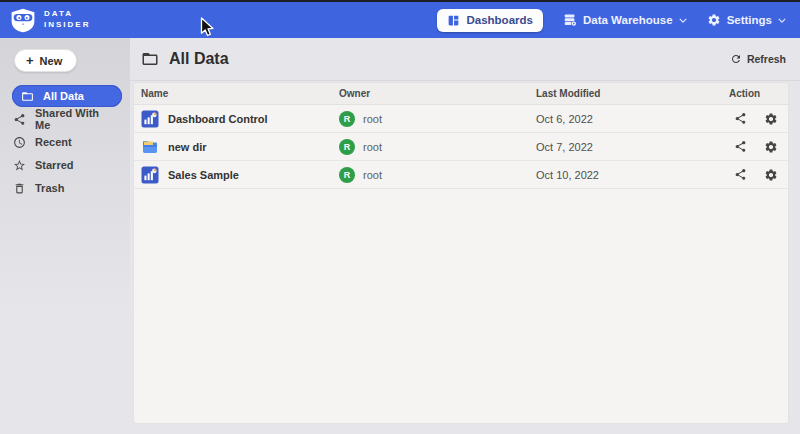 This screenshot has width=800, height=434. Describe the element at coordinates (54, 165) in the screenshot. I see `sidebar-item-label: Starred` at that location.